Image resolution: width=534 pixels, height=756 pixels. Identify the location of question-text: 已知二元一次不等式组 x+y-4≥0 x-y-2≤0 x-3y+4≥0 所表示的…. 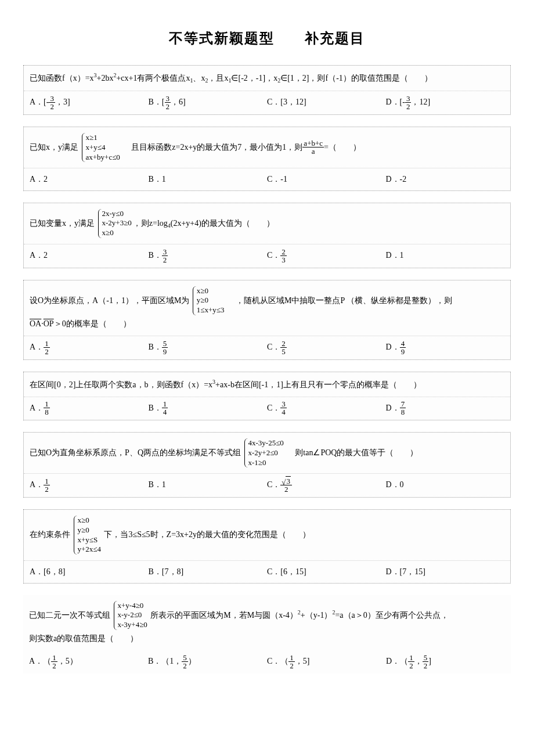
(267, 623).